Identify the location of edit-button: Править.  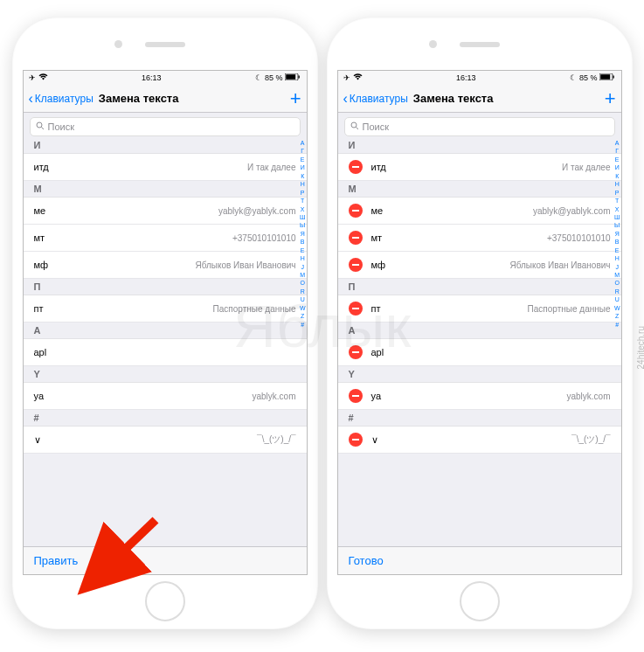
(56, 561).